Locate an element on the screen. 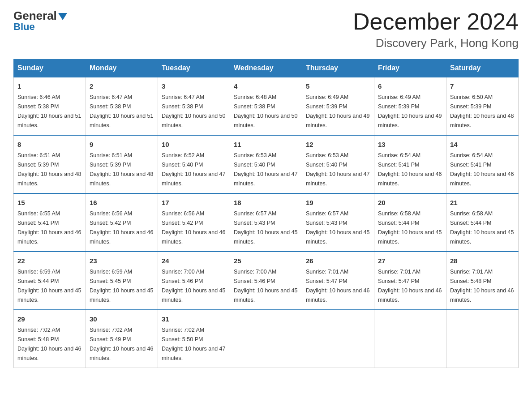 This screenshot has height=411, width=532. logo-blue: Blue is located at coordinates (24, 27).